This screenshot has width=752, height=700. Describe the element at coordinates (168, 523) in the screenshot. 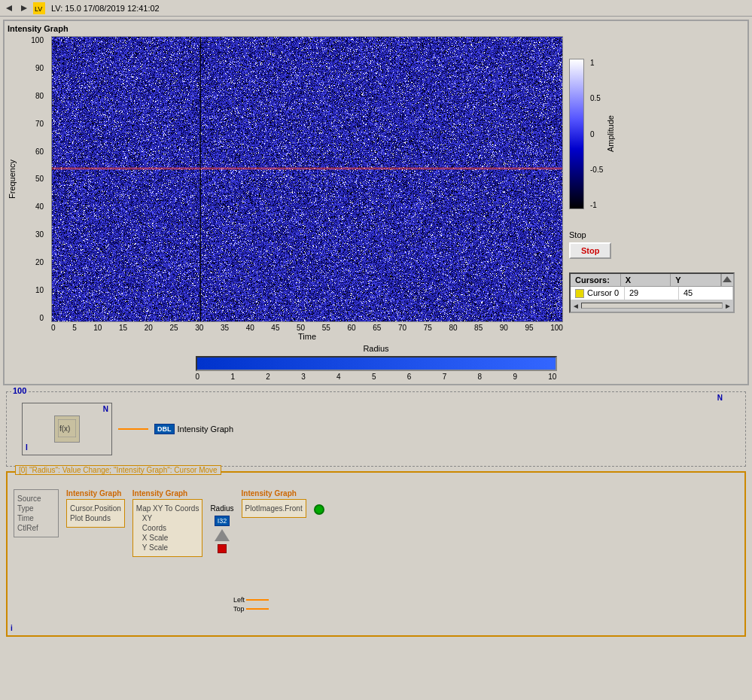

I see `mapxy-block: Intensity Graph Map XY To Coords XY Coor…` at that location.